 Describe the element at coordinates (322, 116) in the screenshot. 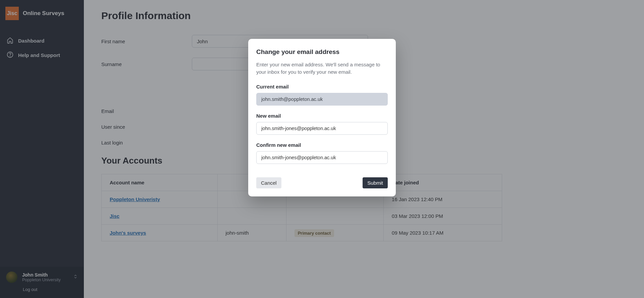

I see `new-email-label: New email` at that location.